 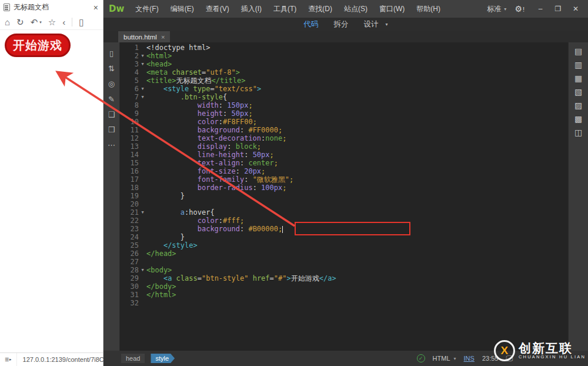 What do you see at coordinates (344, 295) in the screenshot?
I see `code-line: 31</html>` at bounding box center [344, 295].